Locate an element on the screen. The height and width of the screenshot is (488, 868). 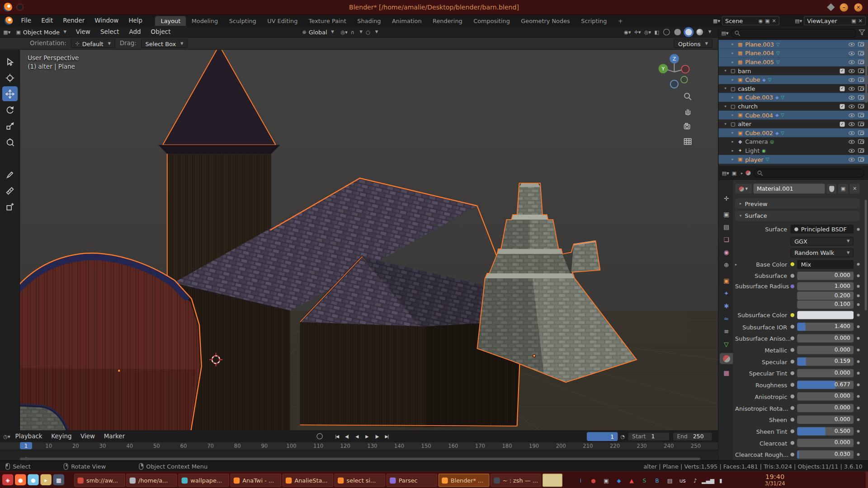
value-slider: 0.500 is located at coordinates (826, 431).